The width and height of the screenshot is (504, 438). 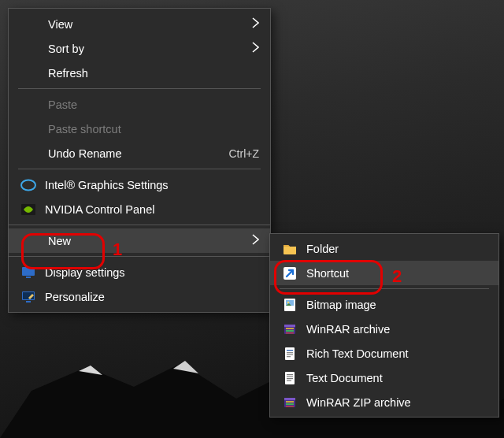 I want to click on menu-undo-rename: Undo Rename Ctrl+Z, so click(x=139, y=153).